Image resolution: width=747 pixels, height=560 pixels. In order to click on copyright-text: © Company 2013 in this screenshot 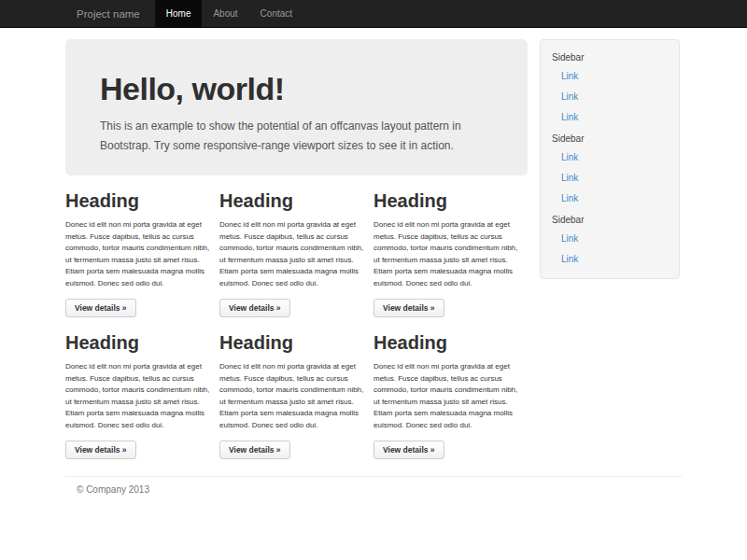, I will do `click(374, 489)`.